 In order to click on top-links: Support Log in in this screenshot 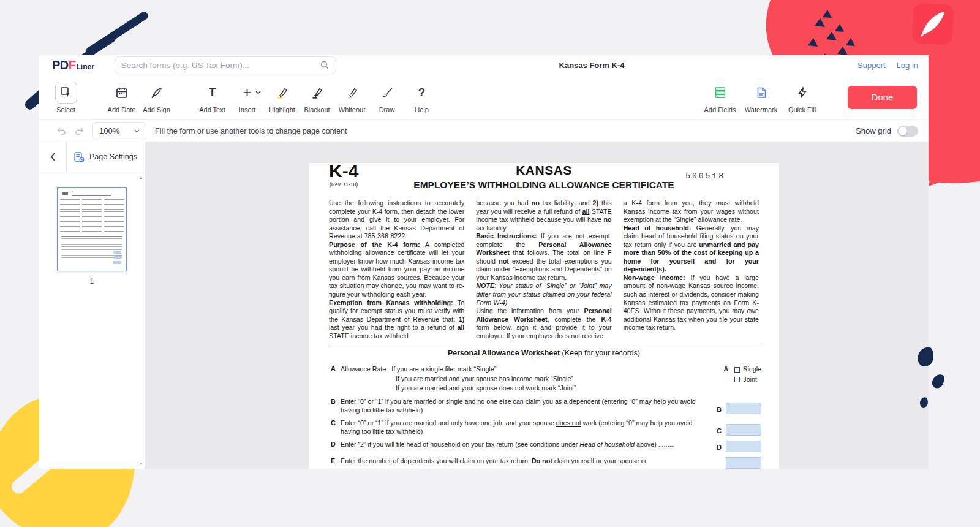, I will do `click(888, 65)`.